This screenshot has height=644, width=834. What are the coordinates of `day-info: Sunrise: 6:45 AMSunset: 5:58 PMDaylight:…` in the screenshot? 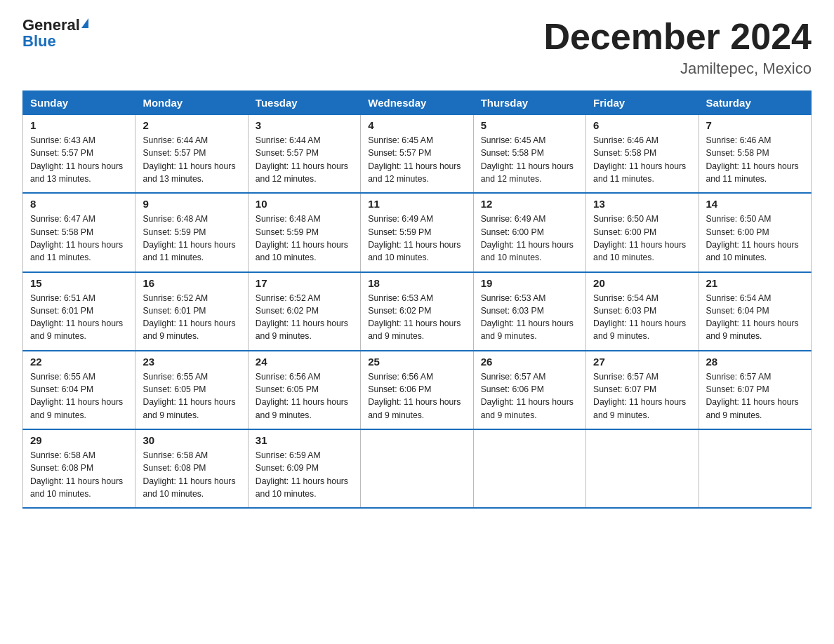 It's located at (529, 160).